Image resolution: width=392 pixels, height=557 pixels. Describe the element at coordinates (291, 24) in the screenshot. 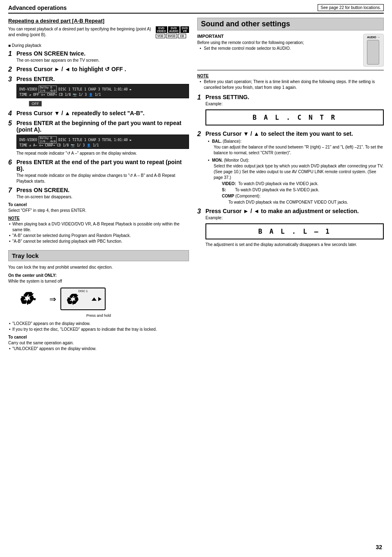

I see `sound-settings-title: Sound and other settings` at that location.